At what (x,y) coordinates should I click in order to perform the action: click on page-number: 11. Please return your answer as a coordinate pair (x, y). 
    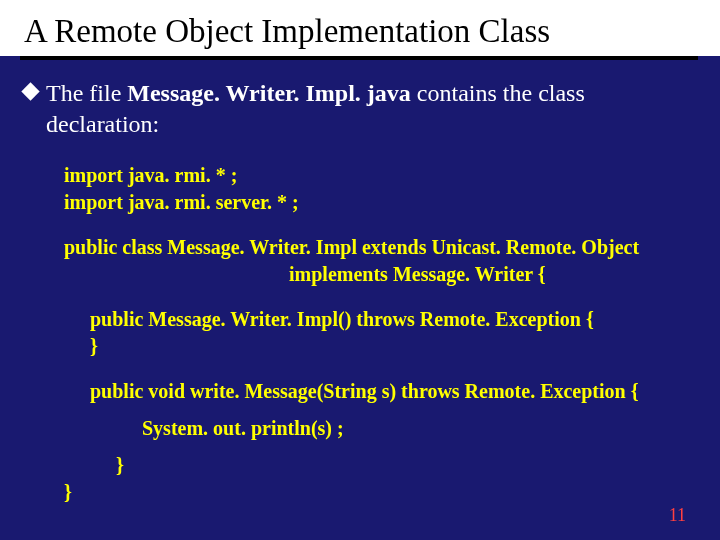
    Looking at the image, I should click on (678, 516).